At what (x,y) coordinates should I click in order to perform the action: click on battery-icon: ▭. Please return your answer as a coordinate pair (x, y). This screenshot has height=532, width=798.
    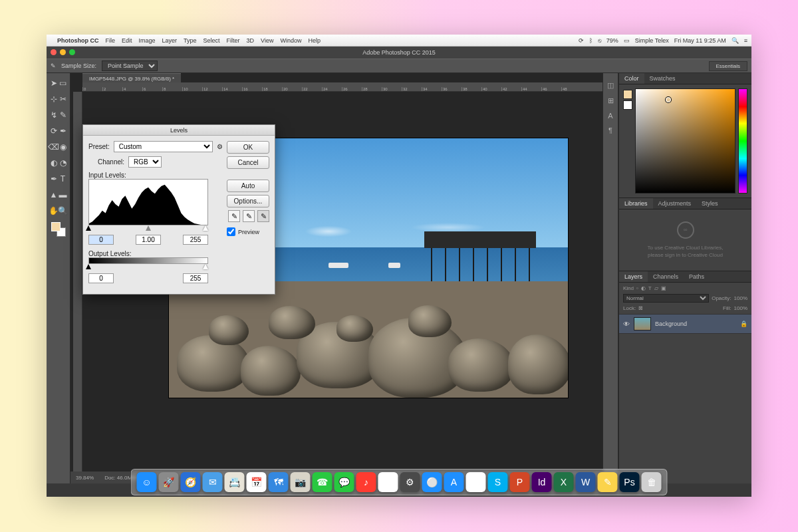
    Looking at the image, I should click on (626, 41).